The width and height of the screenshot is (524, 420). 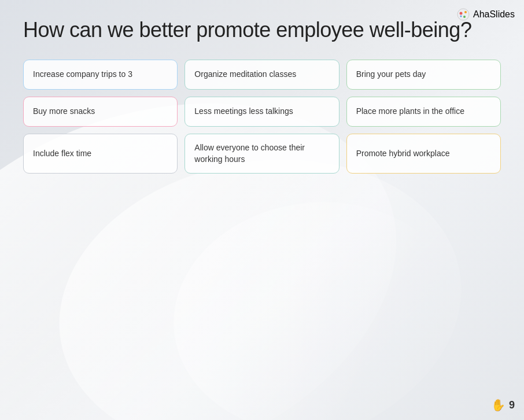 What do you see at coordinates (101, 154) in the screenshot?
I see `answer-card: Include flex time` at bounding box center [101, 154].